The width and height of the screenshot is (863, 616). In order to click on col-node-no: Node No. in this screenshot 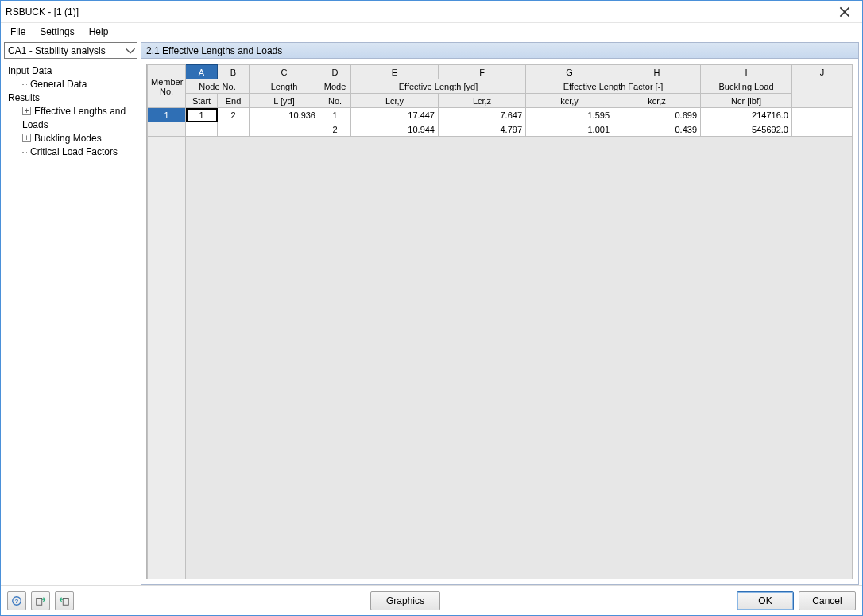, I will do `click(218, 87)`.